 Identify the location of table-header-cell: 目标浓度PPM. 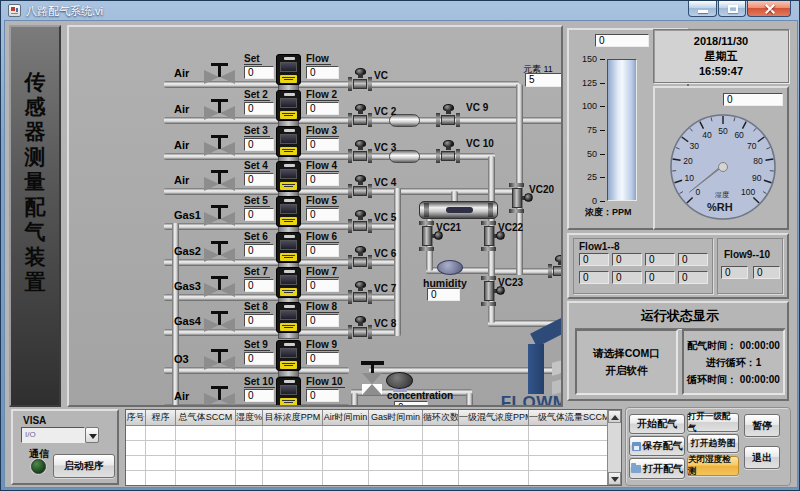
(293, 418).